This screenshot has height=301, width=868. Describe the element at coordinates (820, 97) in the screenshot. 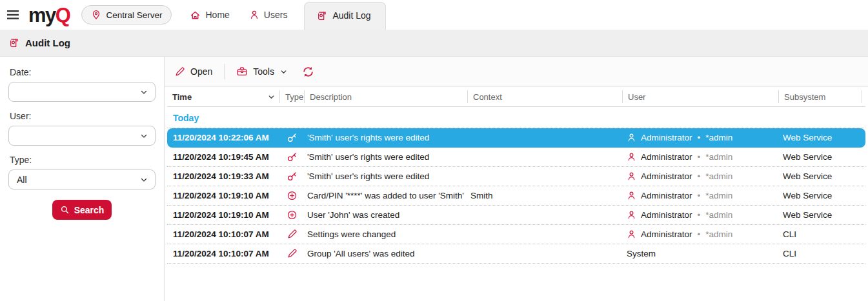

I see `column-header-subsystem: Subsystem` at that location.